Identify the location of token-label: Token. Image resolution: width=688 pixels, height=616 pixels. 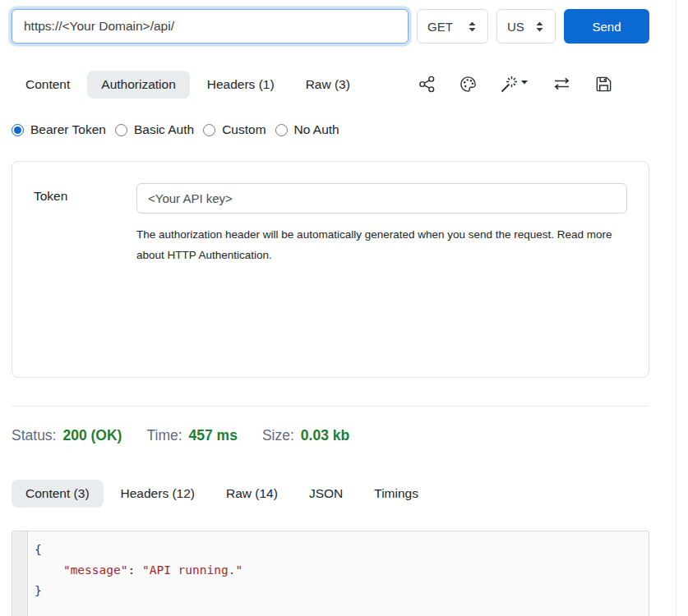
(85, 269).